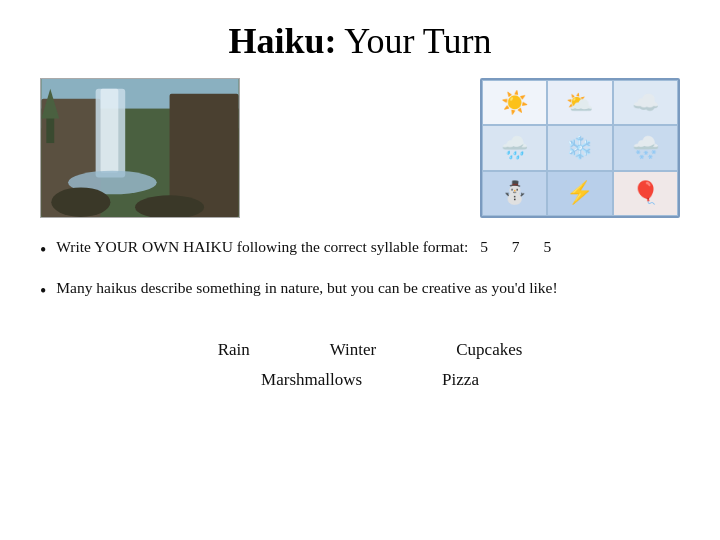  Describe the element at coordinates (306, 288) in the screenshot. I see `bullet-text-2: Many haikus describe something in nature…` at that location.